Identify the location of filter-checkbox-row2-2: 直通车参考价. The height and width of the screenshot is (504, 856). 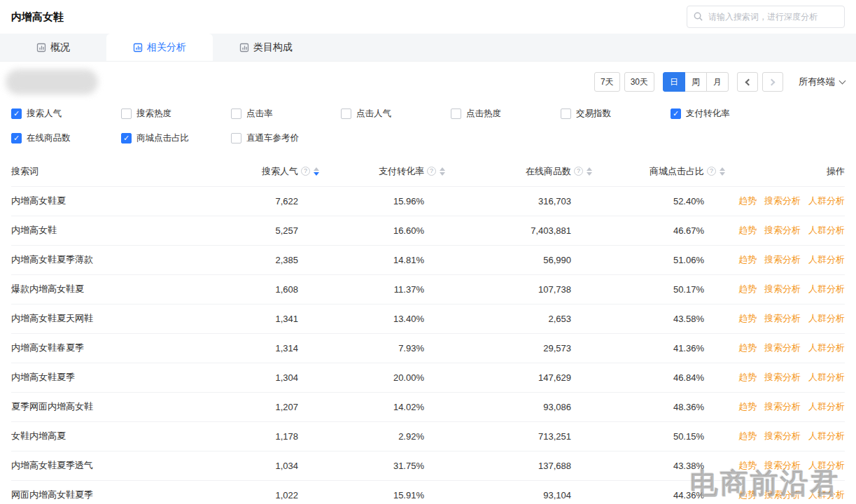
(286, 139).